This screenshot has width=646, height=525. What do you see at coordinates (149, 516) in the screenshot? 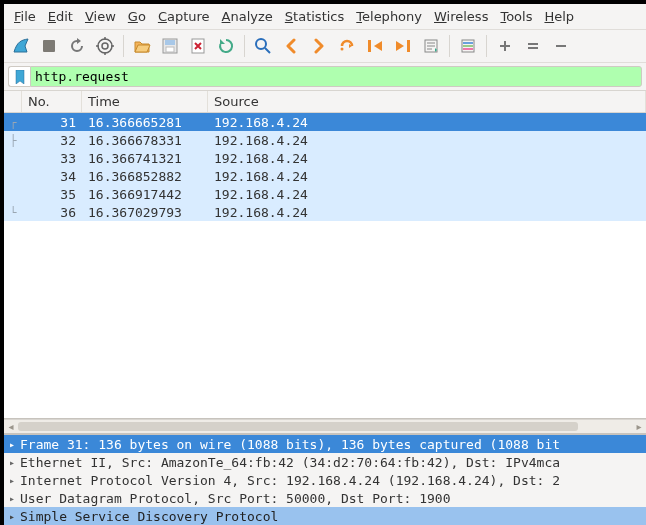
I see `detail-text: Simple Service Discovery Protocol` at bounding box center [149, 516].